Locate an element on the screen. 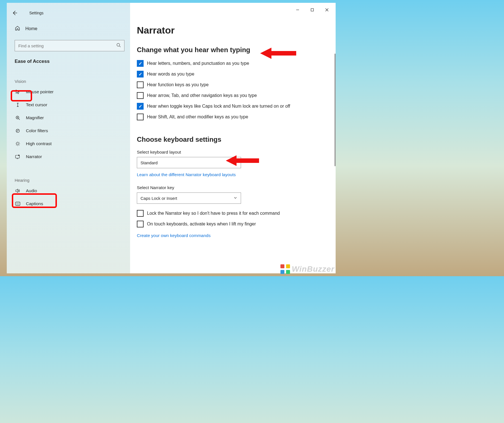 Image resolution: width=504 pixels, height=423 pixels. page-title: Narrator is located at coordinates (231, 30).